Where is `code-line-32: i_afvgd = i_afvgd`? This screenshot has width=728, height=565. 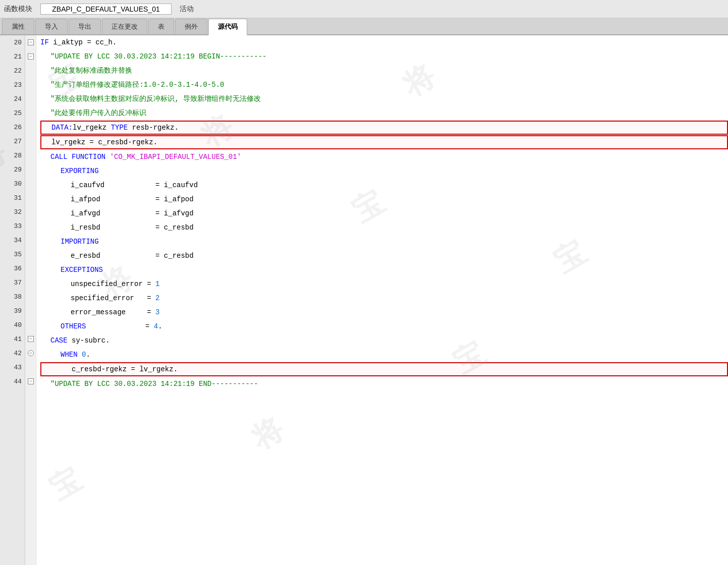
code-line-32: i_afvgd = i_afvgd is located at coordinates (384, 213).